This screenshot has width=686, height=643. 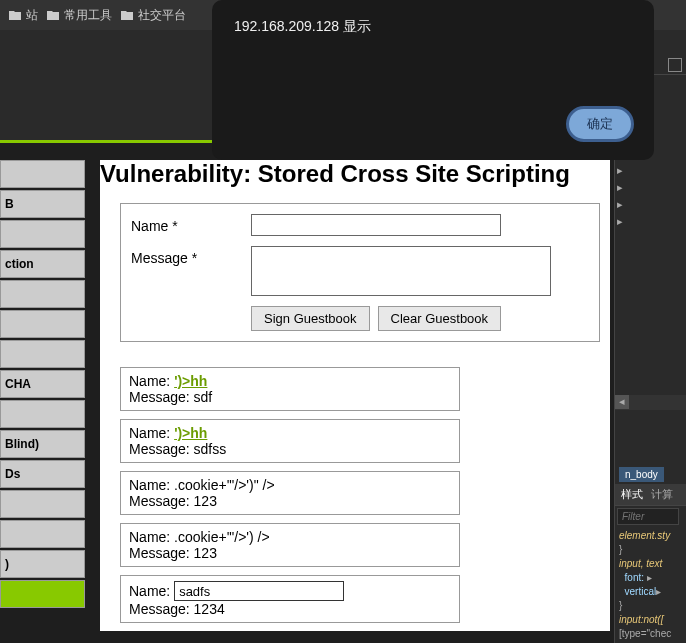 I want to click on devtools-scrollbar: ◂, so click(x=650, y=402).